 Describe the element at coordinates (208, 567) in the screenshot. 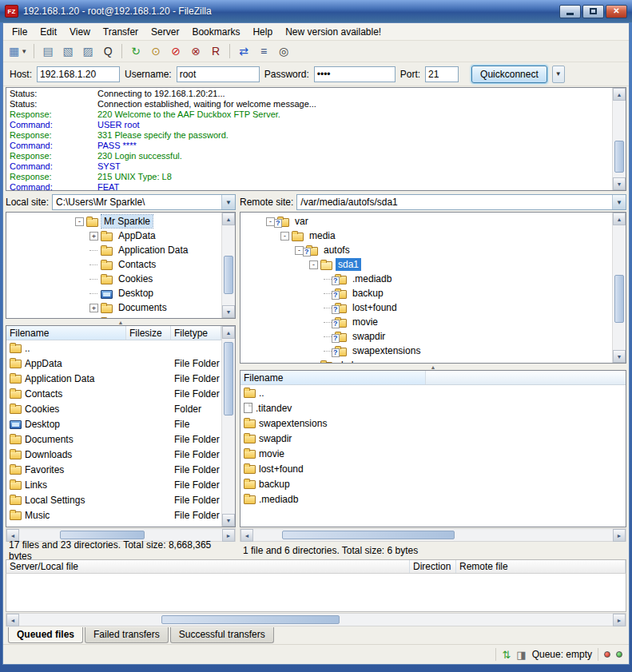

I see `queue-column-server-local-file: Server/Local file` at that location.